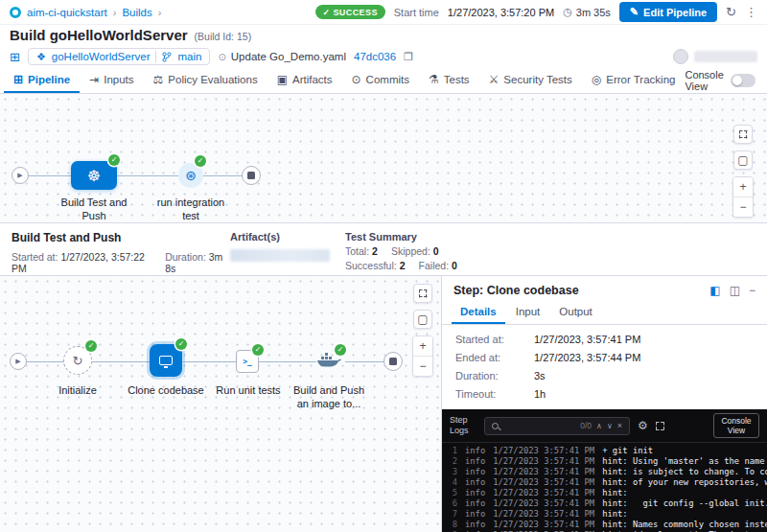 This screenshot has width=767, height=532. I want to click on tab-label: Error Tracking, so click(640, 80).